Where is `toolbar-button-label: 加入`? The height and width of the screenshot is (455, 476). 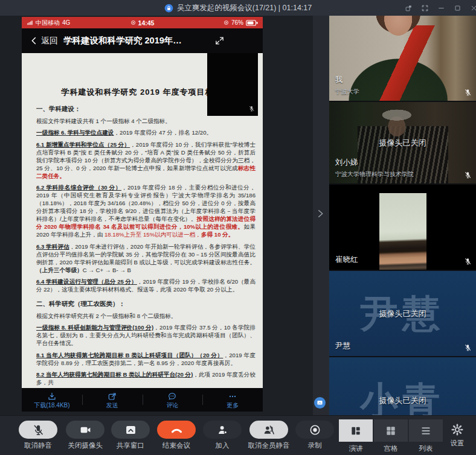
toolbar-button-label: 加入 is located at coordinates (222, 445).